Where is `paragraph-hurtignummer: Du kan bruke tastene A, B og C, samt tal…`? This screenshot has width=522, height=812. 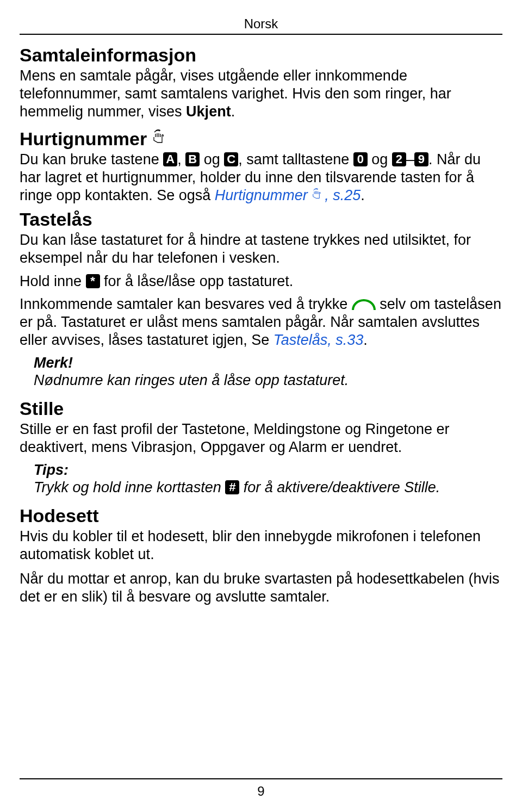
paragraph-hurtignummer: Du kan bruke tastene A, B og C, samt tal… is located at coordinates (261, 177).